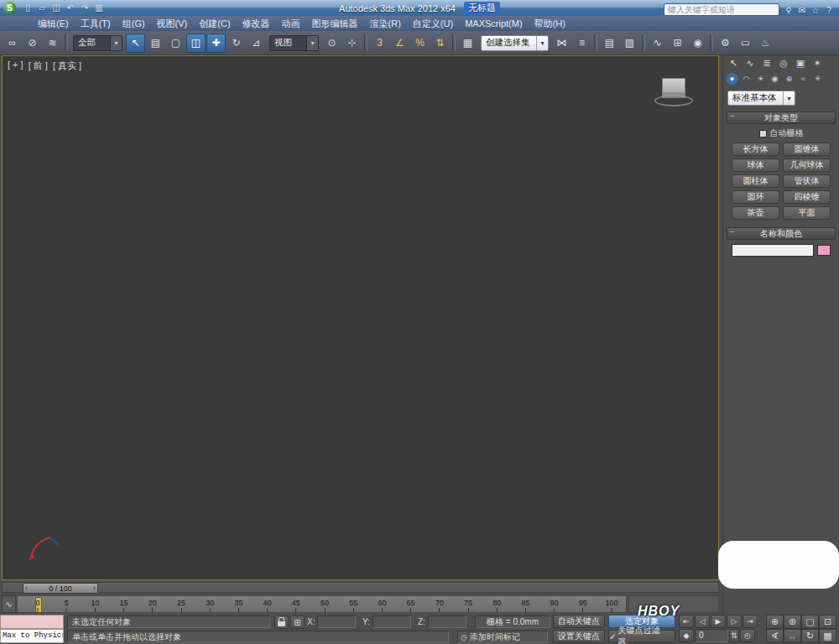 The width and height of the screenshot is (839, 644). I want to click on object-name-input, so click(773, 250).